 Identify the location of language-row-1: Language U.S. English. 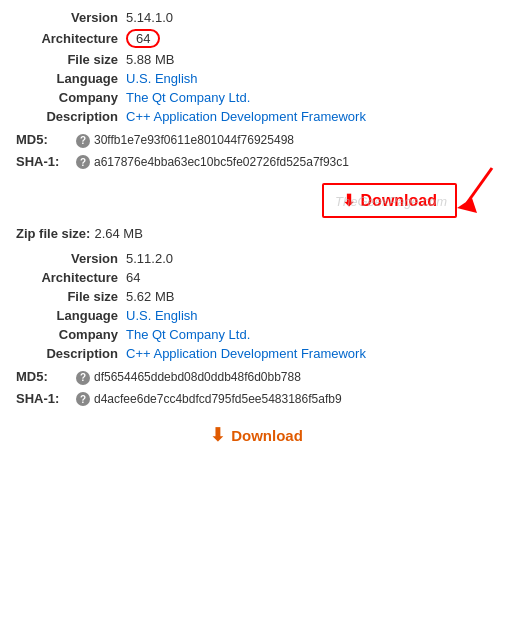
(256, 78).